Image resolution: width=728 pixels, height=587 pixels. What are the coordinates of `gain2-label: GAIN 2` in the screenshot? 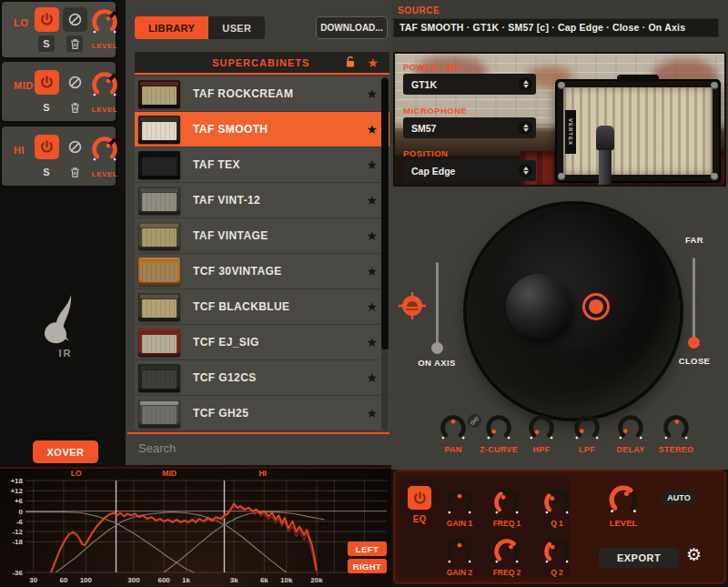 It's located at (460, 572).